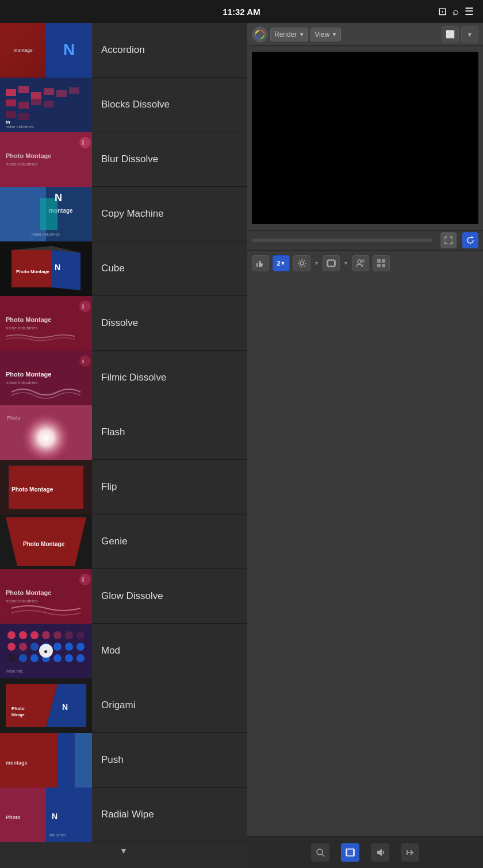 Image resolution: width=483 pixels, height=868 pixels. Describe the element at coordinates (124, 214) in the screenshot. I see `transition-item-copy-machine: montage noise industries N Copy Machine` at that location.